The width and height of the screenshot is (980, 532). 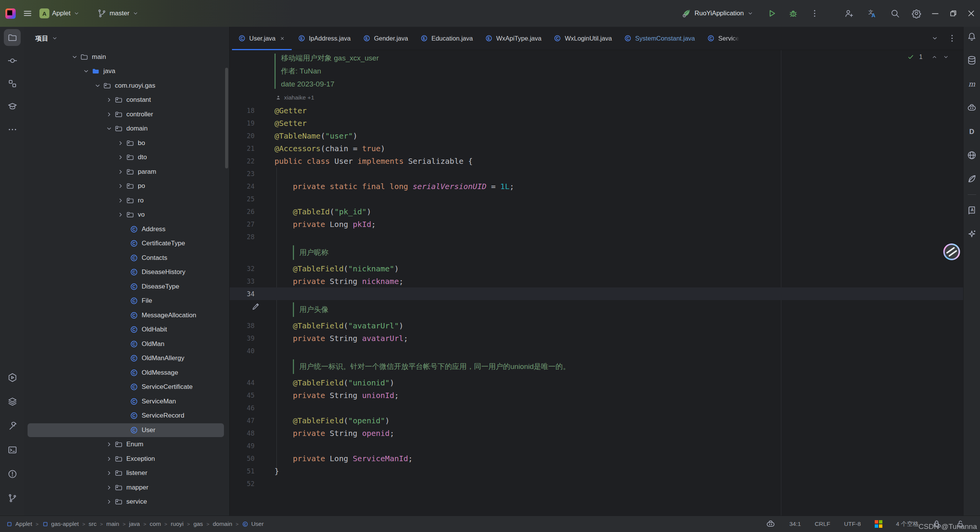 What do you see at coordinates (596, 149) in the screenshot?
I see `code-line-21: 21@Accessors(chain = true)` at bounding box center [596, 149].